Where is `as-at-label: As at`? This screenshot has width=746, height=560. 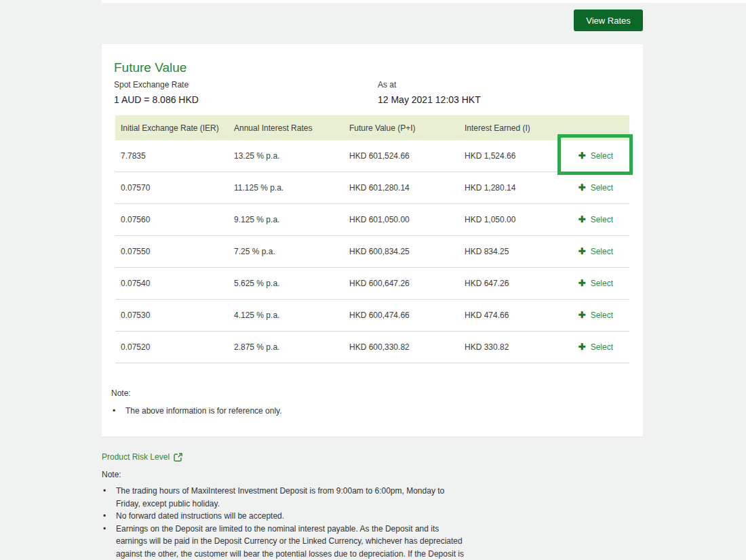 as-at-label: As at is located at coordinates (429, 85).